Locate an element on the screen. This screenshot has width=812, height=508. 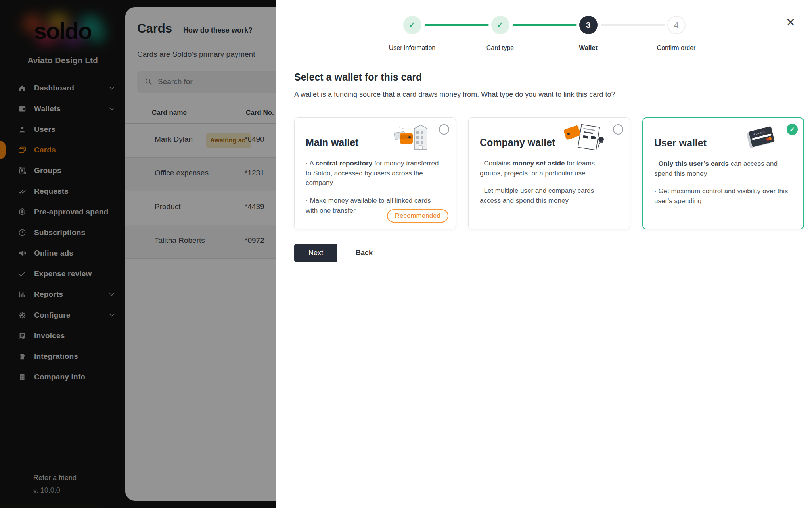
step-label-card-type: Card type is located at coordinates (500, 48).